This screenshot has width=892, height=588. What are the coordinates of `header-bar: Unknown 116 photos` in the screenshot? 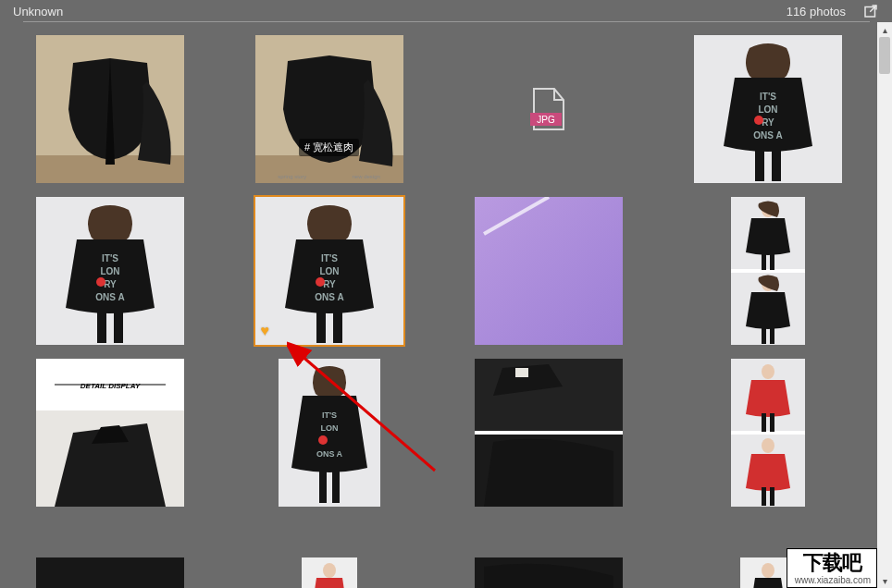 It's located at (446, 11).